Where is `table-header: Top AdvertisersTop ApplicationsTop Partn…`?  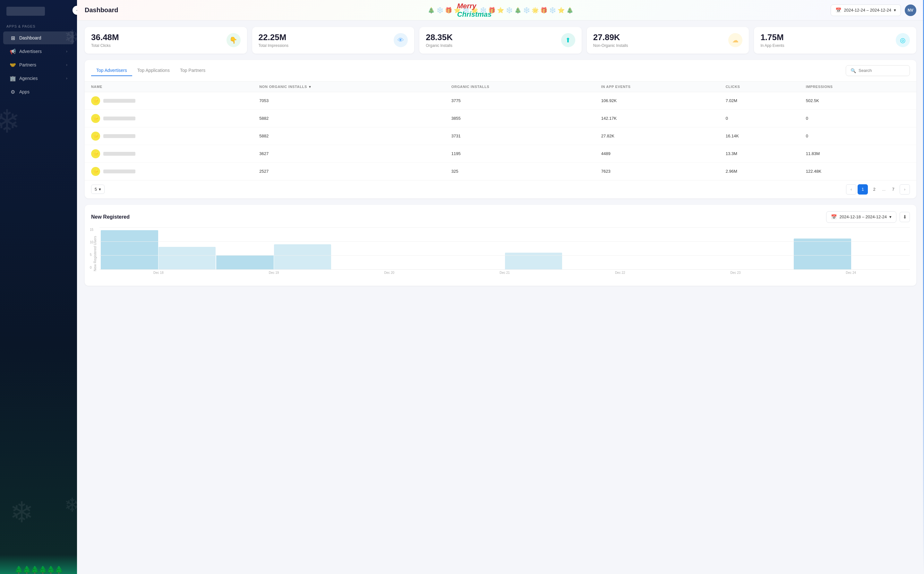 table-header: Top AdvertisersTop ApplicationsTop Partn… is located at coordinates (501, 71).